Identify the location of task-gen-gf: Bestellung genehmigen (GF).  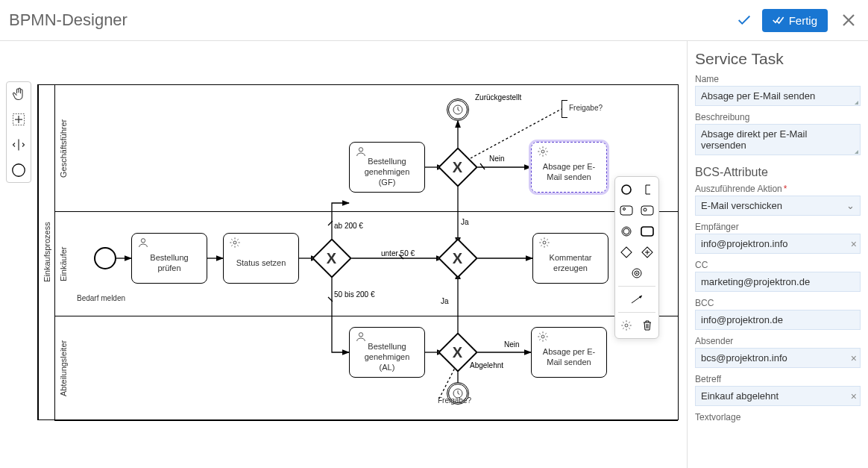
(387, 167).